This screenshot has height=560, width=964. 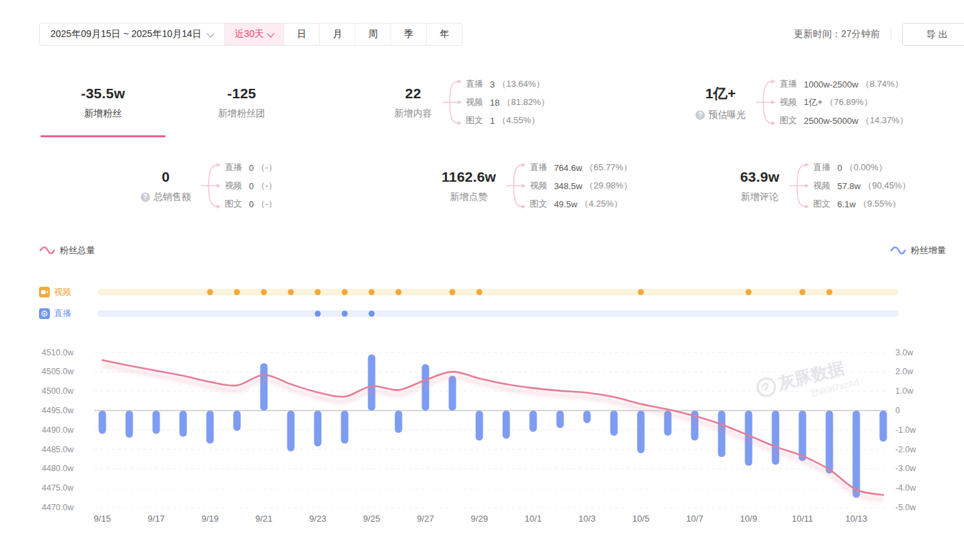 I want to click on bar-9/18, so click(x=183, y=424).